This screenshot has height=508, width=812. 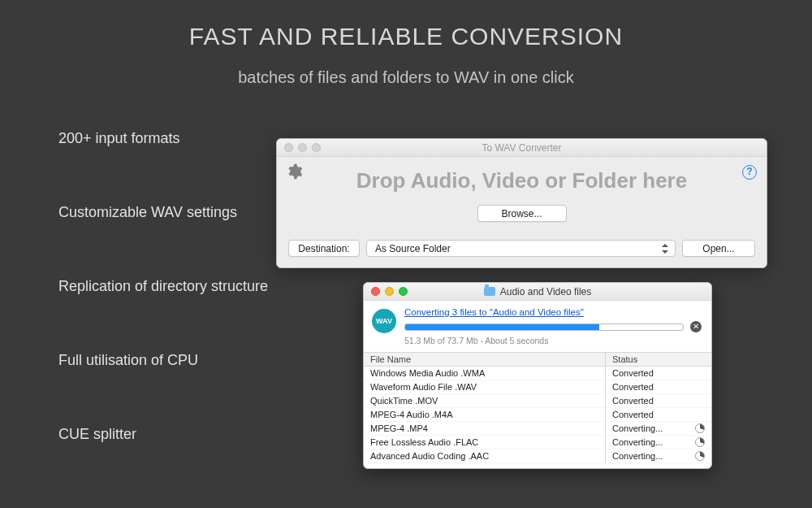 What do you see at coordinates (490, 291) in the screenshot?
I see `folder-icon` at bounding box center [490, 291].